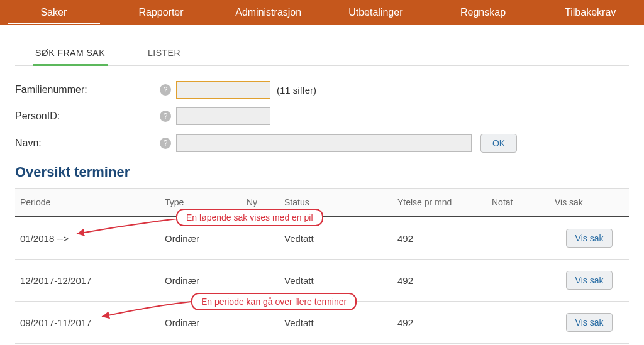  Describe the element at coordinates (322, 13) in the screenshot. I see `top-nav: Saker Rapporter Administrasjon Utbetalin…` at that location.